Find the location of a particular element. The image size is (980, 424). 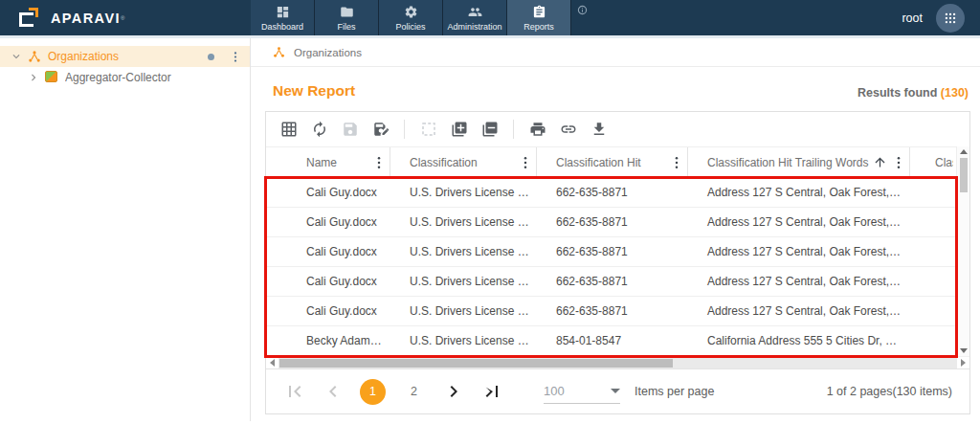

people-icon is located at coordinates (475, 11).